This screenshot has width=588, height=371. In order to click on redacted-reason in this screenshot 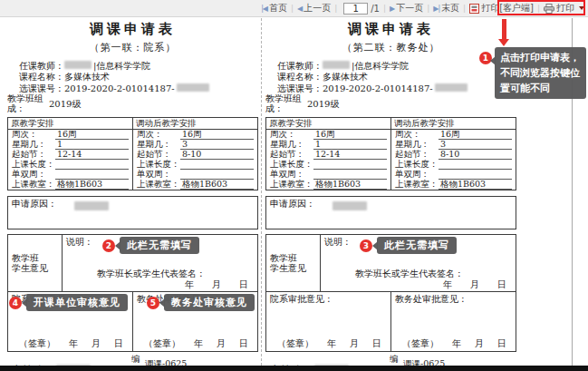, I will do `click(350, 206)`.